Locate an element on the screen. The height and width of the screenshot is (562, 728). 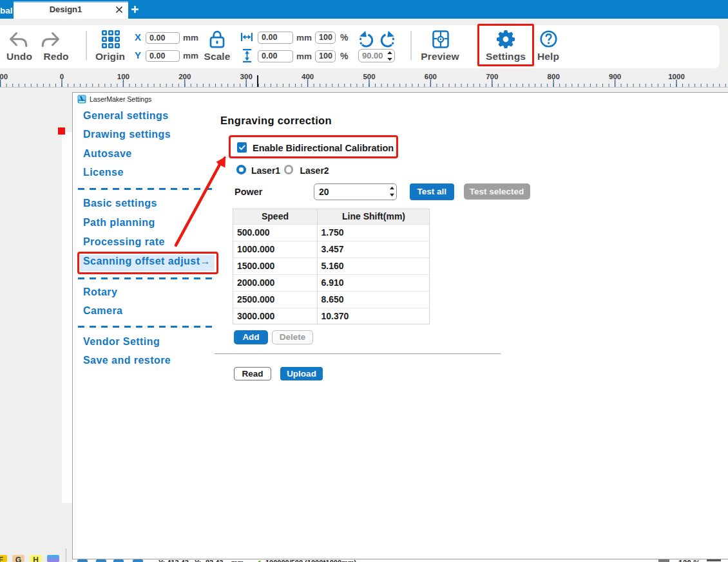
svg-text: 400 is located at coordinates (308, 77).